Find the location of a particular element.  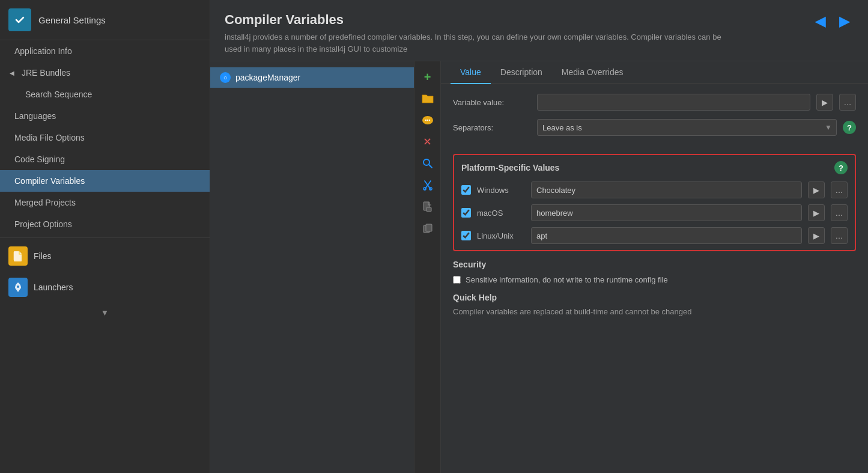

sidebar-item-media-file-options: Media File Options is located at coordinates (105, 138).